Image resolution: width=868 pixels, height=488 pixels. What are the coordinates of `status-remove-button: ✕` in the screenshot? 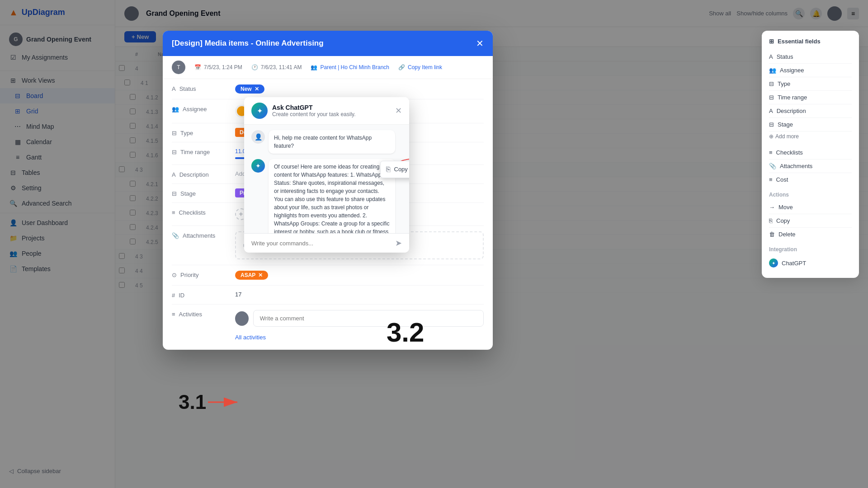 It's located at (257, 89).